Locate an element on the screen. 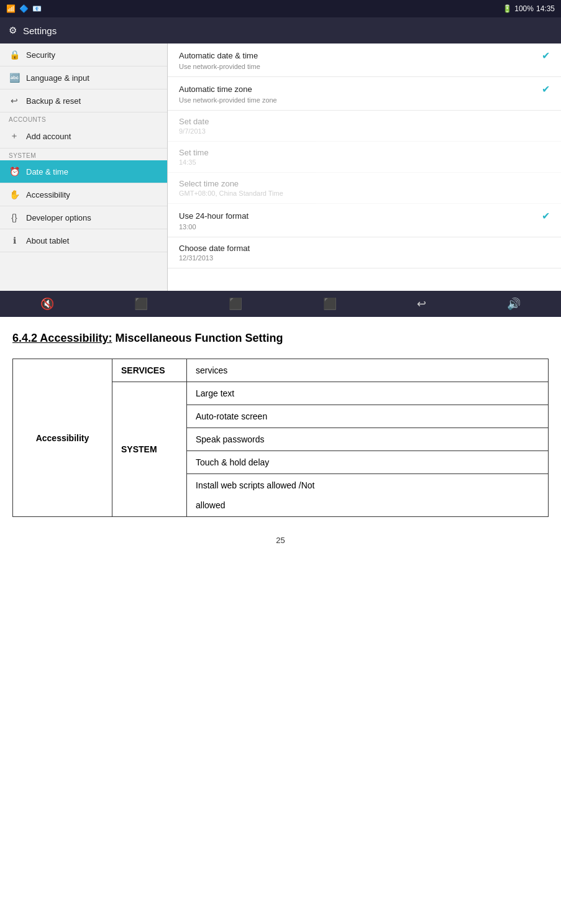 The image size is (561, 924). sidebar-label-backup: Backup & reset is located at coordinates (53, 101).